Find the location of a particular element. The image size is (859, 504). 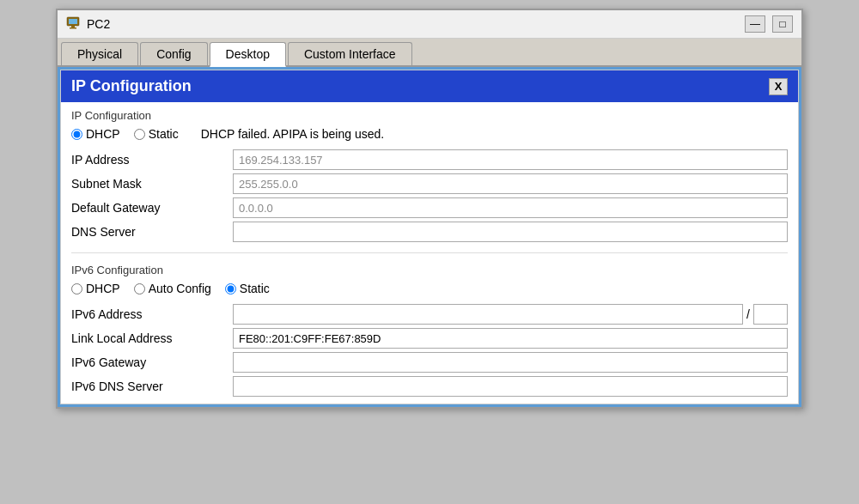

ipv6-static-radio is located at coordinates (230, 288).